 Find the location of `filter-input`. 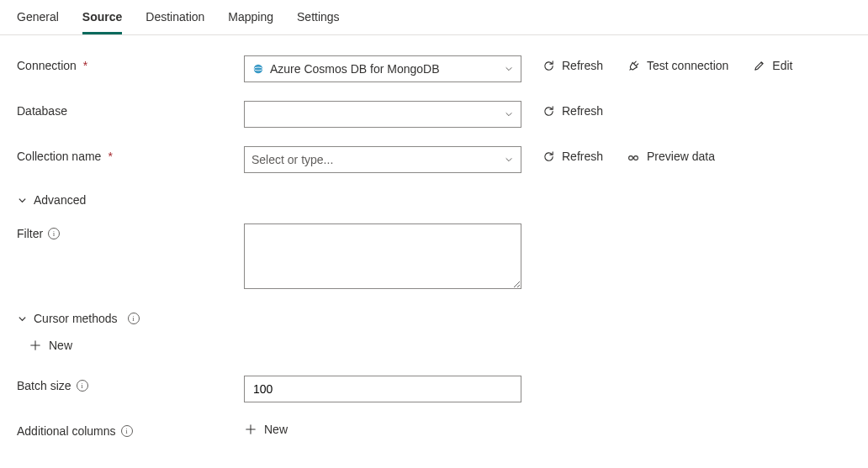

filter-input is located at coordinates (383, 256).